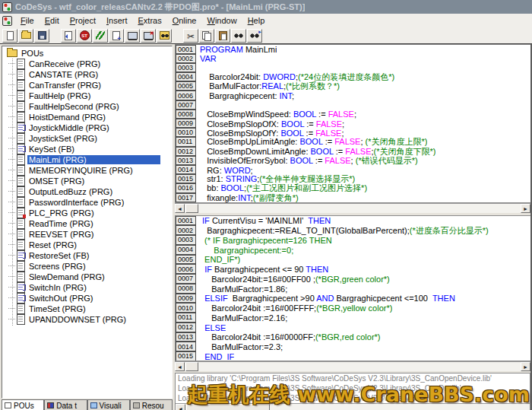 The width and height of the screenshot is (532, 410). What do you see at coordinates (222, 21) in the screenshot?
I see `menu-window: Window` at bounding box center [222, 21].